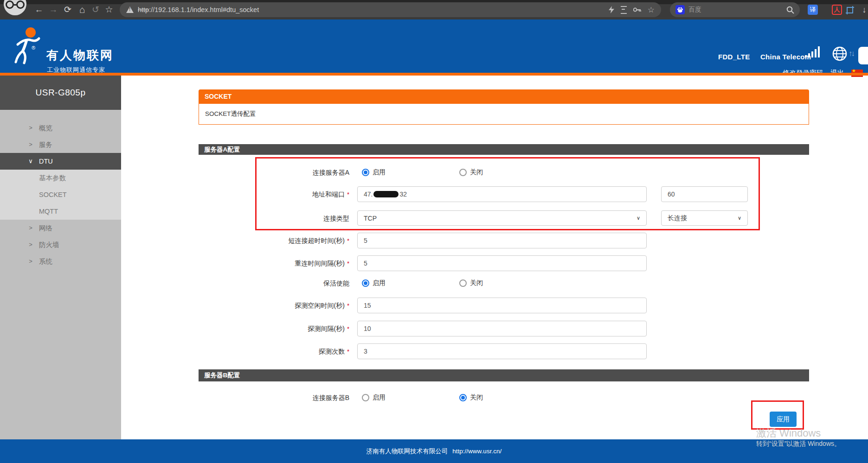  Describe the element at coordinates (386, 194) in the screenshot. I see `redaction-blob` at that location.